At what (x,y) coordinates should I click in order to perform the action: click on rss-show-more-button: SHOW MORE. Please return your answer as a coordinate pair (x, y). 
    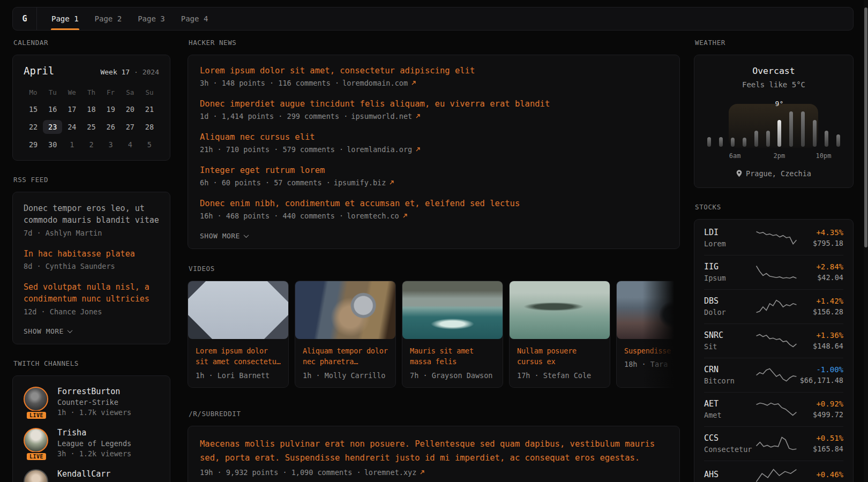
    Looking at the image, I should click on (91, 331).